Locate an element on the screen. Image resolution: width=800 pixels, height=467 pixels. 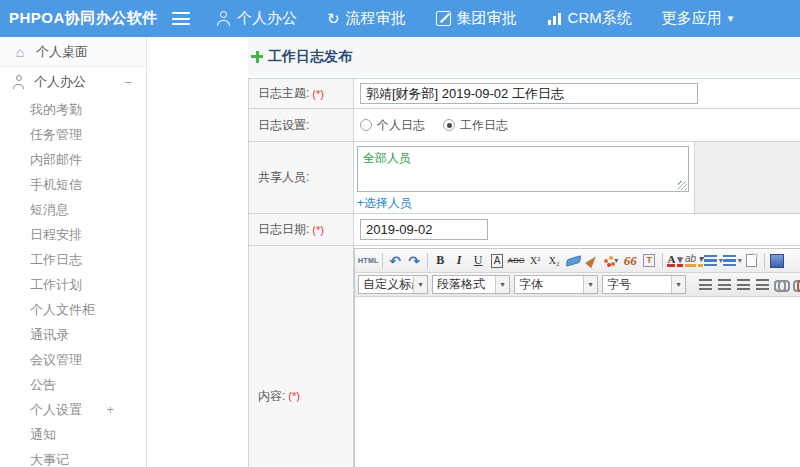
ordered-list-icon: ▾ is located at coordinates (714, 260).